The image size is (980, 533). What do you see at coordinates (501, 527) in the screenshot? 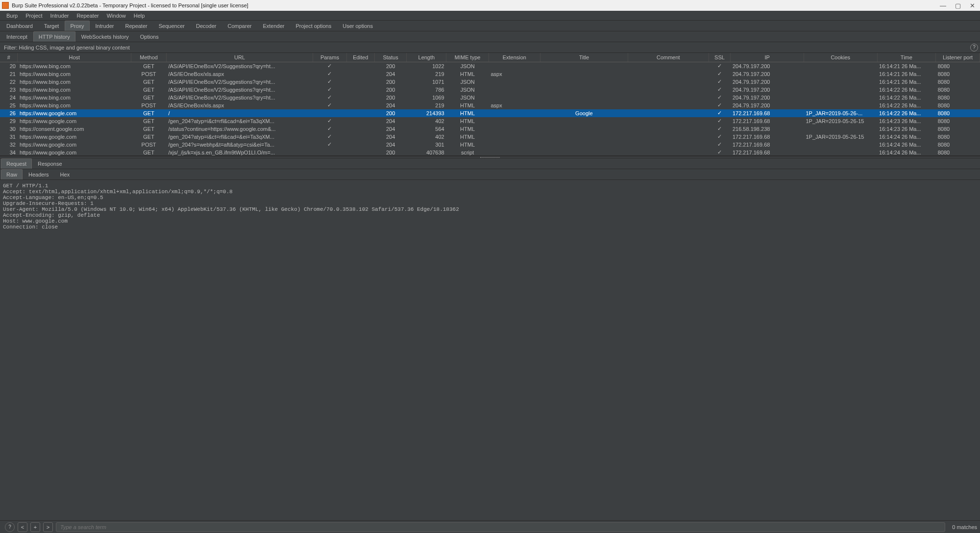
I see `search-input` at bounding box center [501, 527].